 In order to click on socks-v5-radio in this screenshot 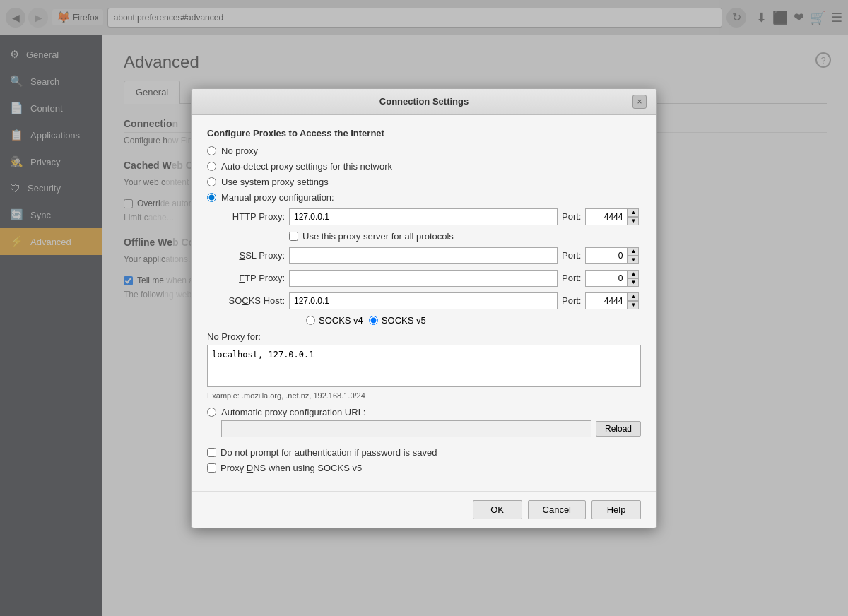, I will do `click(373, 321)`.